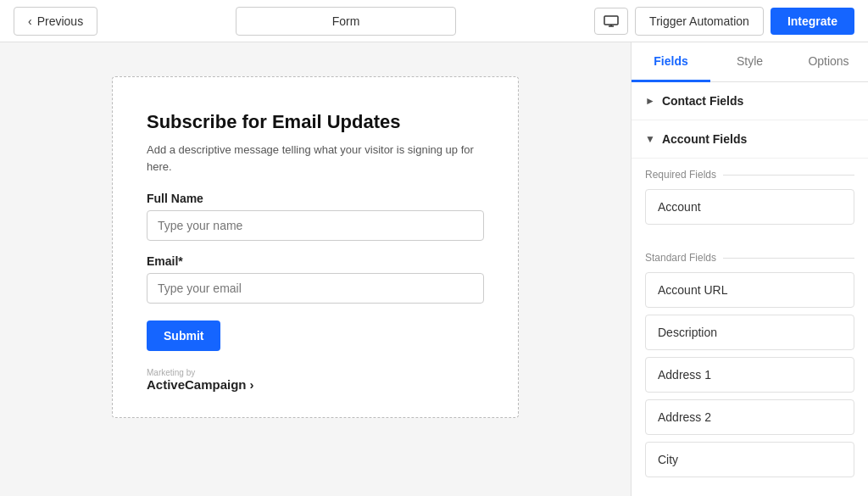 The width and height of the screenshot is (868, 496). What do you see at coordinates (749, 200) in the screenshot?
I see `required-fields-section: Required Fields Account` at bounding box center [749, 200].